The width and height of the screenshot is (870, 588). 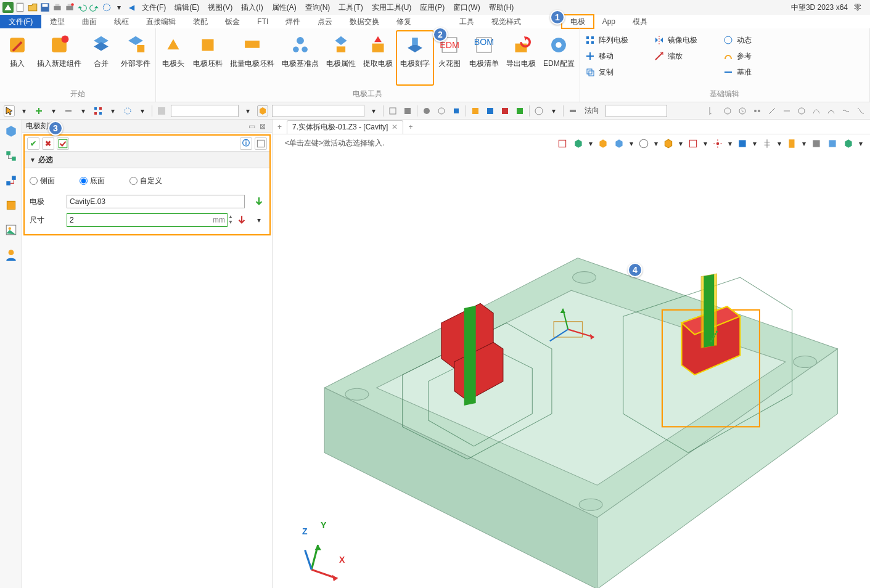 What do you see at coordinates (98, 111) in the screenshot?
I see `grid-icon` at bounding box center [98, 111].